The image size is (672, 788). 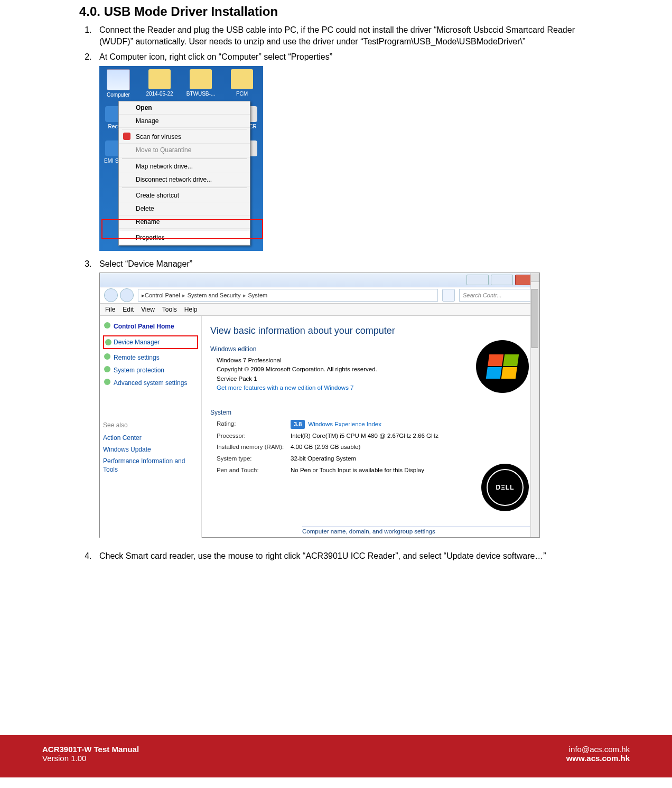 What do you see at coordinates (151, 370) in the screenshot?
I see `sidebar-system-protection: System protection` at bounding box center [151, 370].